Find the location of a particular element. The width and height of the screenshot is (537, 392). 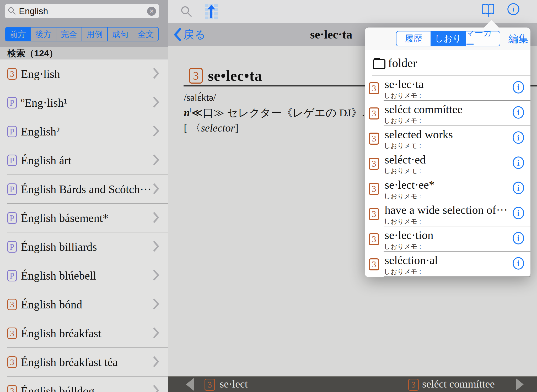

folder-icon is located at coordinates (379, 64).